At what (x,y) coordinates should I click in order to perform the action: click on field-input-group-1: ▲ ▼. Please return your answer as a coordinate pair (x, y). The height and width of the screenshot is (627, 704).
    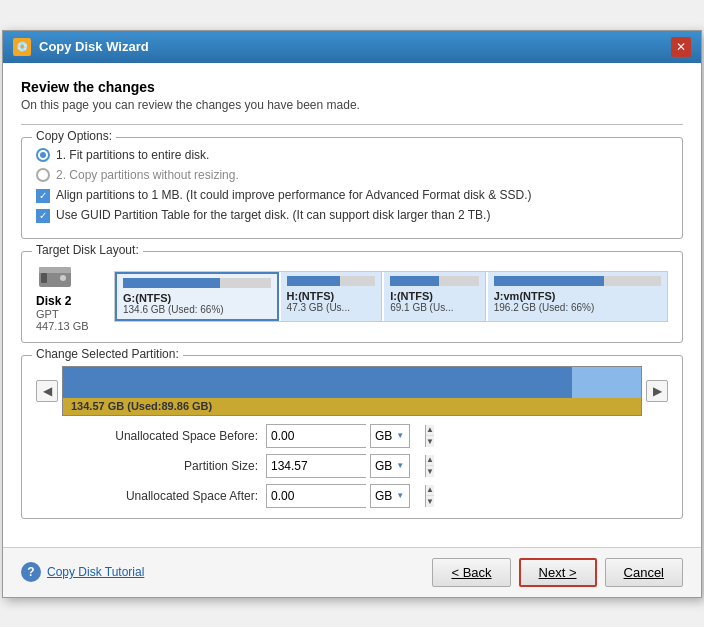
    Looking at the image, I should click on (316, 466).